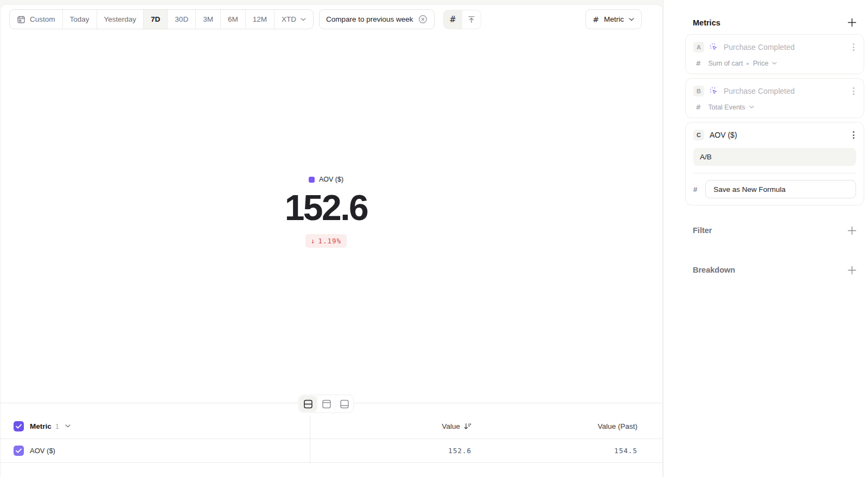 This screenshot has height=477, width=868. Describe the element at coordinates (21, 20) in the screenshot. I see `calendar-icon` at that location.